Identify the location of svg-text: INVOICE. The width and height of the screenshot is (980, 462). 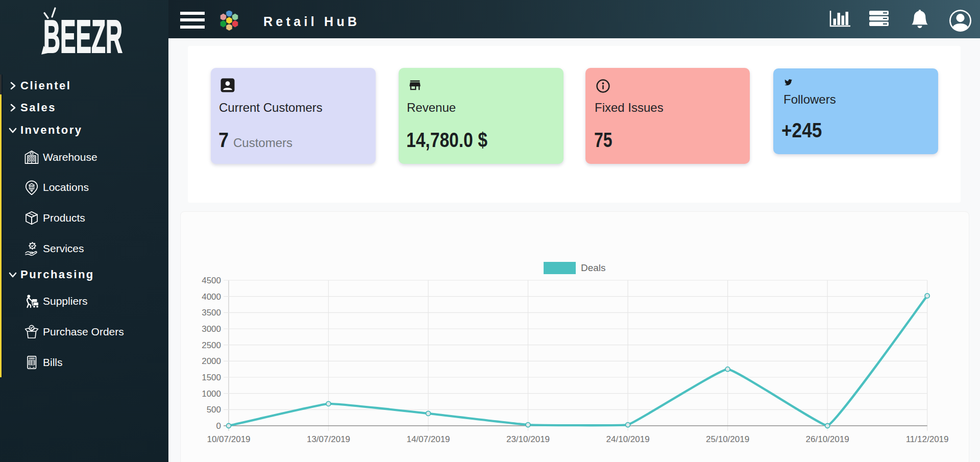
(32, 358).